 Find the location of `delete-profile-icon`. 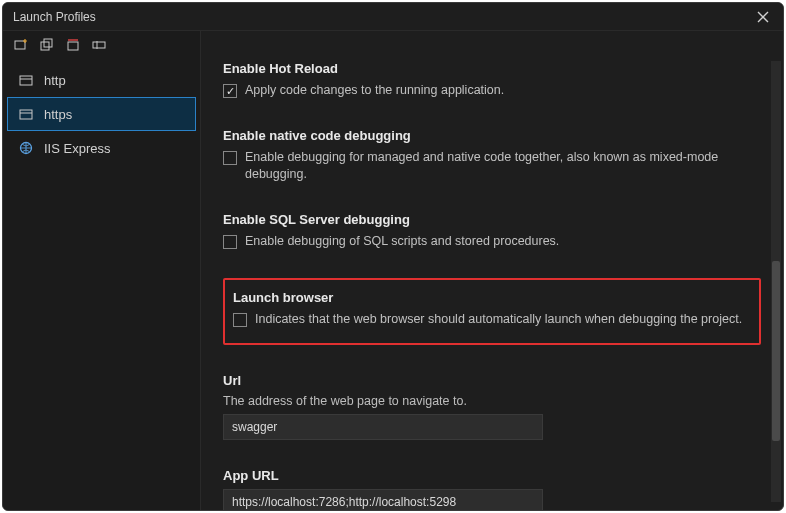

delete-profile-icon is located at coordinates (73, 45).